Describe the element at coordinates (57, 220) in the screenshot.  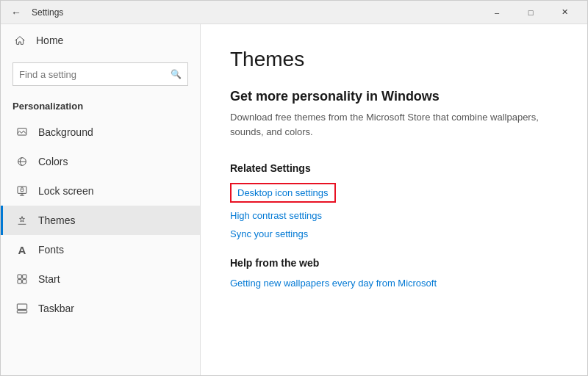
I see `themes-label: Themes` at that location.